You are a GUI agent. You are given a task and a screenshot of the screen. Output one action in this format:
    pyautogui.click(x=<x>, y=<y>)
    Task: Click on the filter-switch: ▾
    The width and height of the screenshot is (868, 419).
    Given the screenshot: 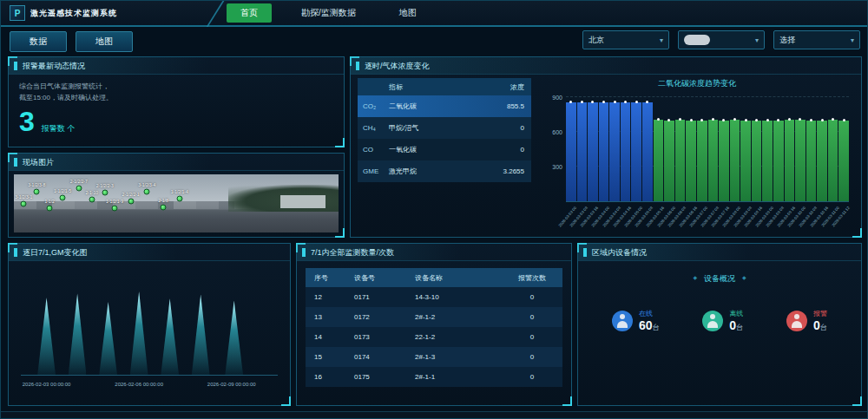 What is the action you would take?
    pyautogui.click(x=721, y=40)
    